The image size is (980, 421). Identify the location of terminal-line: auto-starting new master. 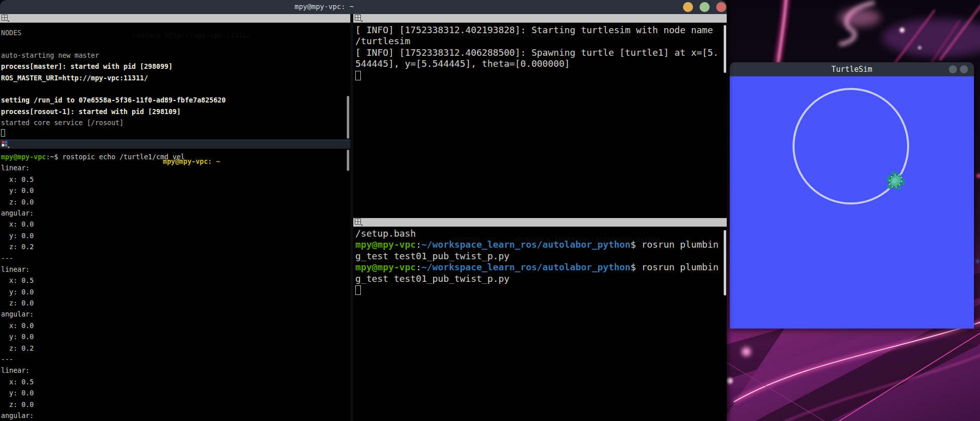
(176, 55).